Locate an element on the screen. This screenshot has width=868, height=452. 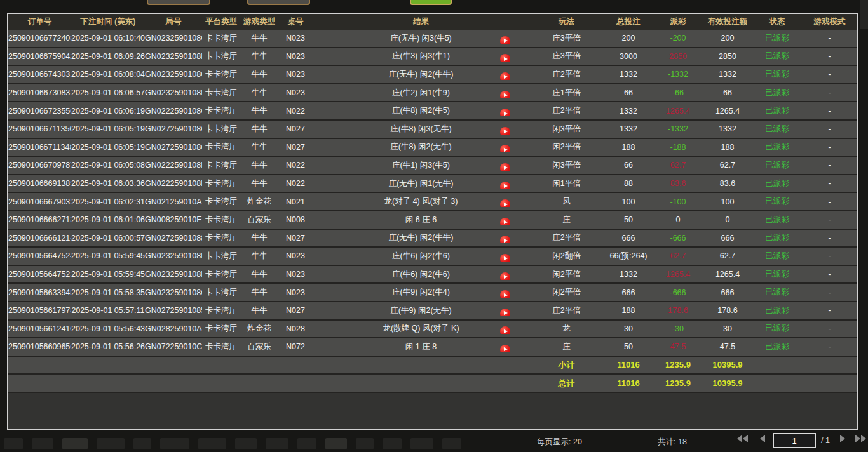
result-cell: 庄(无牛) 闲3(牛5) is located at coordinates (421, 38).